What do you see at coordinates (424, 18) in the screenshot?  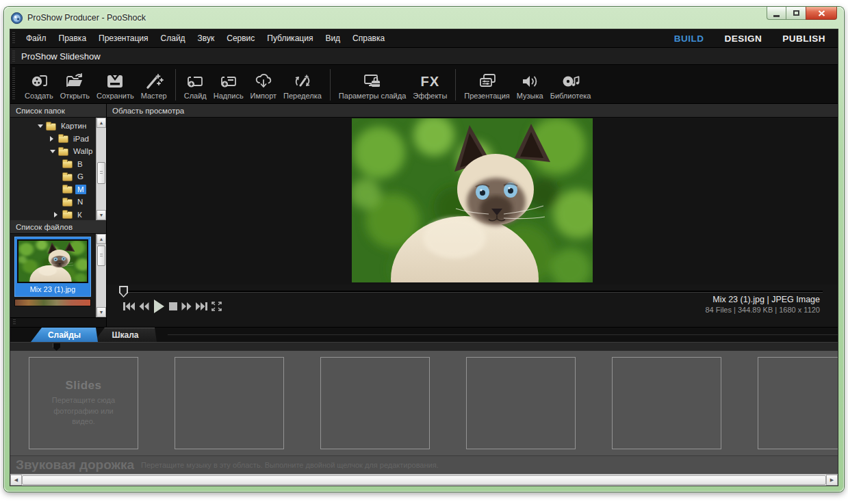 I see `titlebar: ProShow Producer - PooShock` at bounding box center [424, 18].